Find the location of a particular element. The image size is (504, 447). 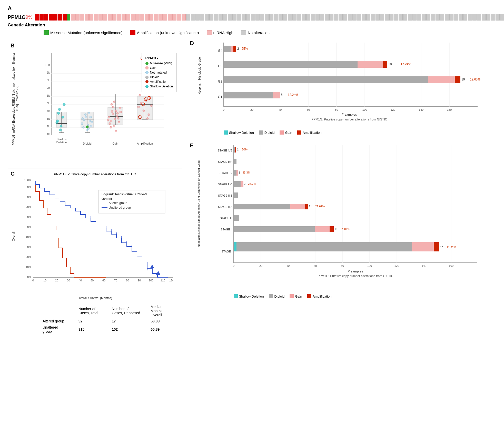

pink-sq is located at coordinates (282, 133).